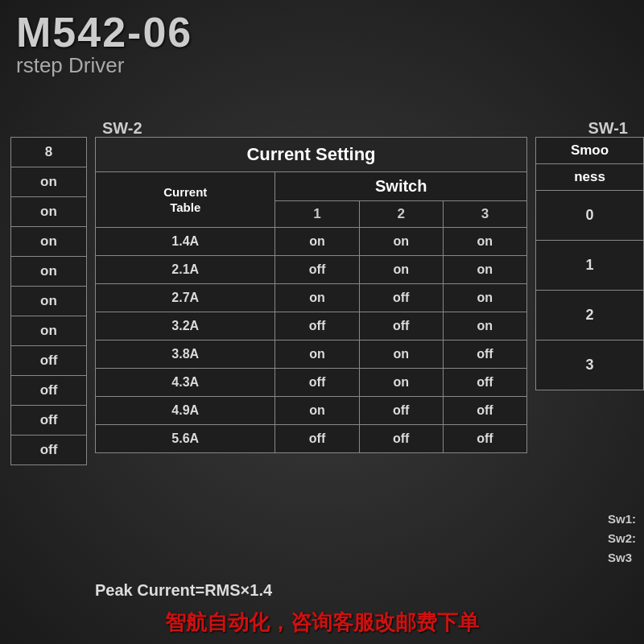  I want to click on table-row: 5.6A off off off, so click(312, 440).